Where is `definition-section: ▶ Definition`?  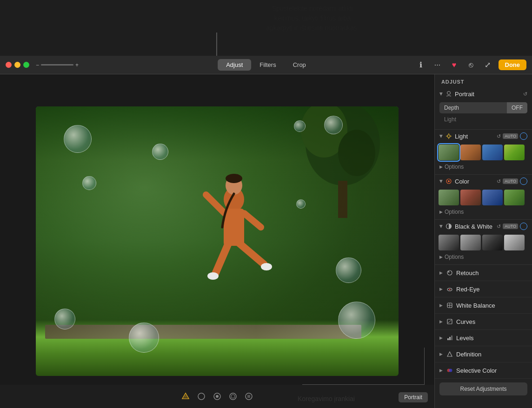
definition-section: ▶ Definition is located at coordinates (484, 354).